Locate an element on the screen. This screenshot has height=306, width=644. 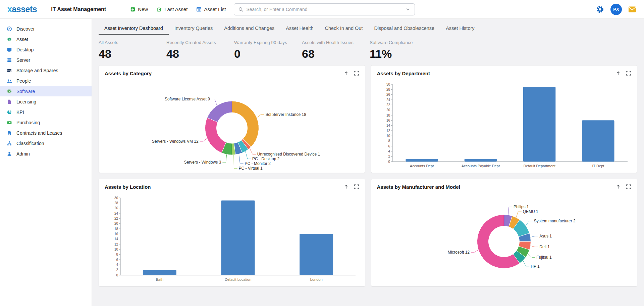
svg-text: London is located at coordinates (317, 279).